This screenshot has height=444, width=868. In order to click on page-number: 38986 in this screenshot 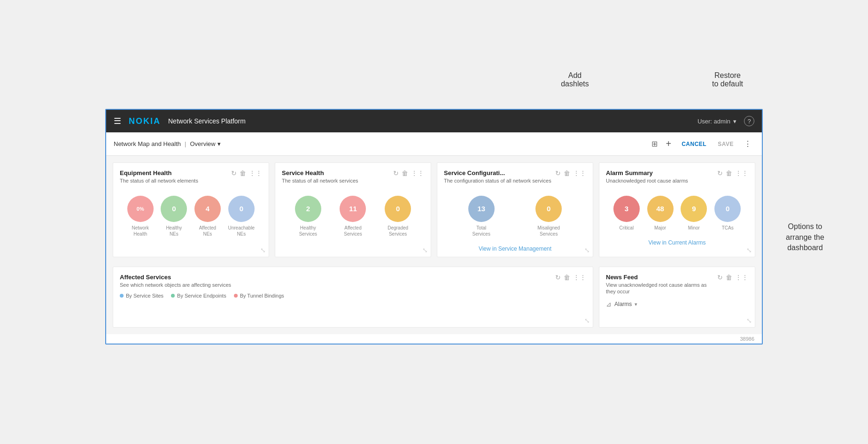, I will do `click(434, 339)`.